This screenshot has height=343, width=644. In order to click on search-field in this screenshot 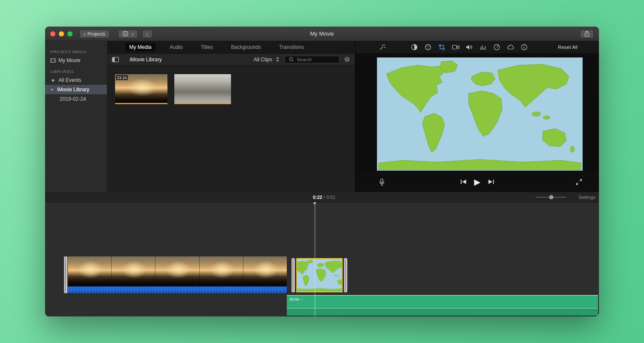, I will do `click(312, 60)`.